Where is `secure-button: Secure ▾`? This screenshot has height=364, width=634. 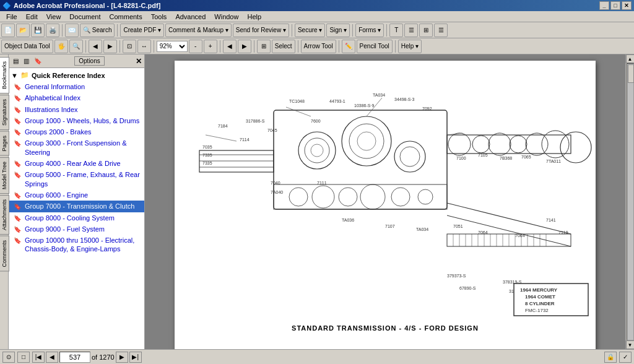 secure-button: Secure ▾ is located at coordinates (310, 30).